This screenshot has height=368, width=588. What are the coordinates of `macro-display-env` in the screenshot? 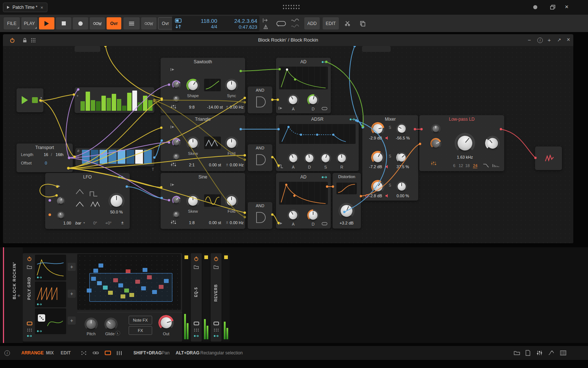 It's located at (51, 268).